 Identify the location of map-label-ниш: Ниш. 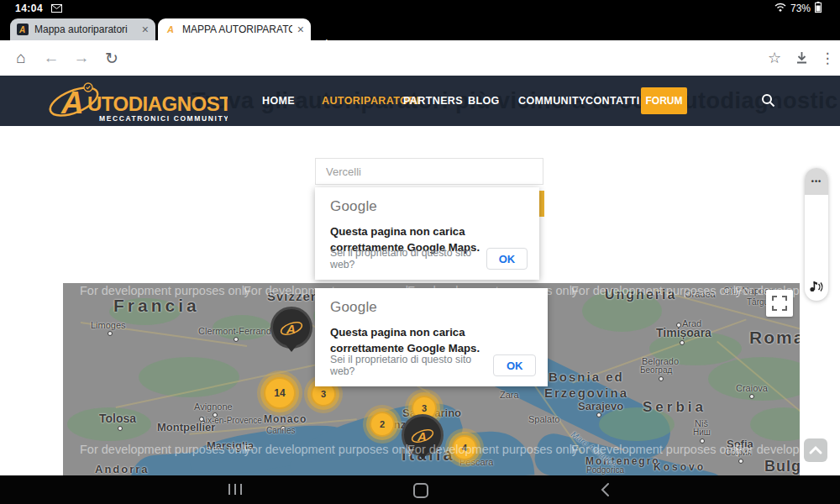
(702, 432).